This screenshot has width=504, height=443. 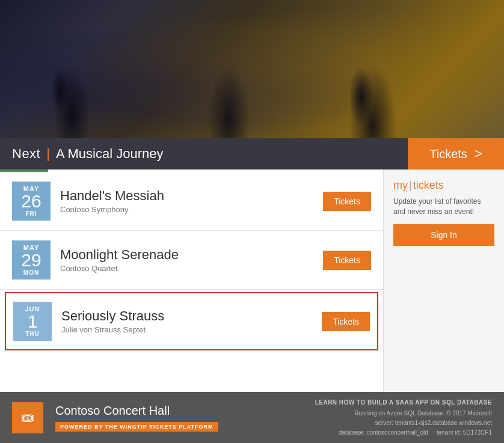 I want to click on event-item: MAY 29 MON Moonlight Serenade Contoso Qu…, so click(x=191, y=260).